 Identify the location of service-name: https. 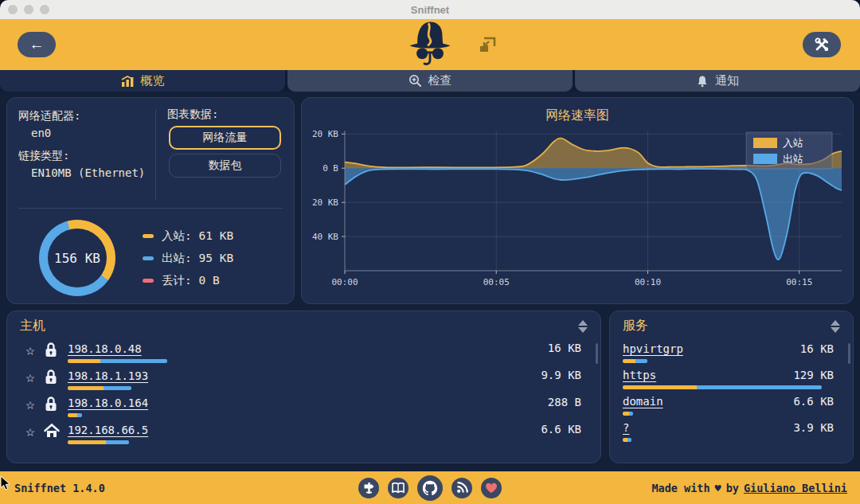
(639, 376).